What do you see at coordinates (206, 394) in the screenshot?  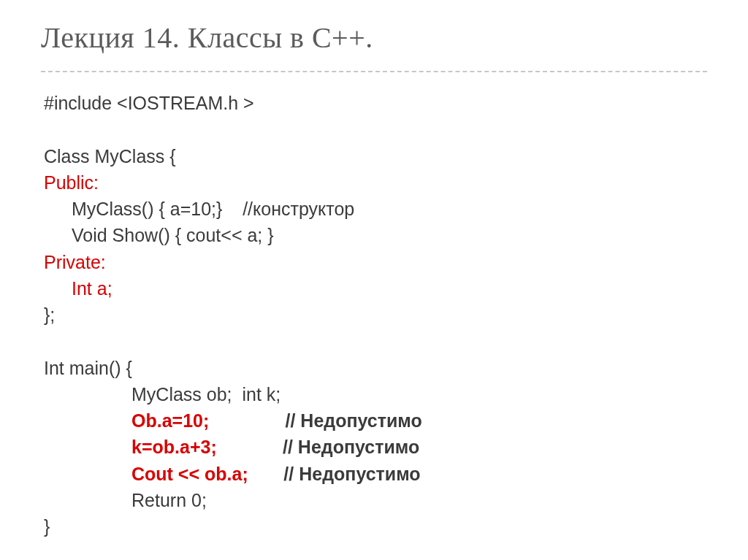 I see `code-line: MyClass ob; int k;` at bounding box center [206, 394].